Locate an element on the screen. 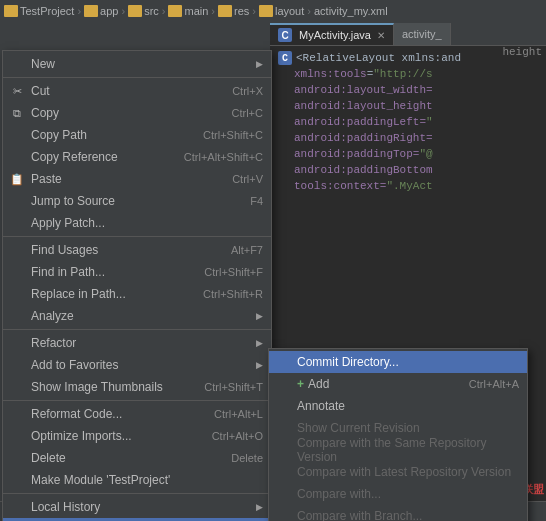  menu-item-paste-shortcut: Ctrl+V is located at coordinates (248, 179).